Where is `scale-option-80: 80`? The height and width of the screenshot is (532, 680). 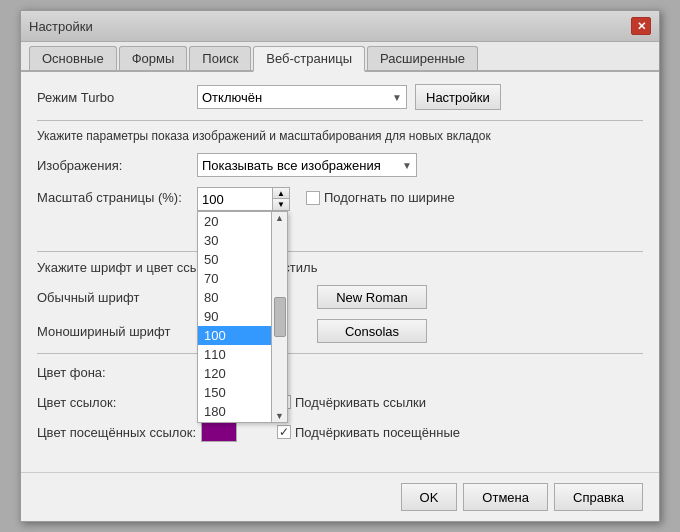 scale-option-80: 80 is located at coordinates (234, 298).